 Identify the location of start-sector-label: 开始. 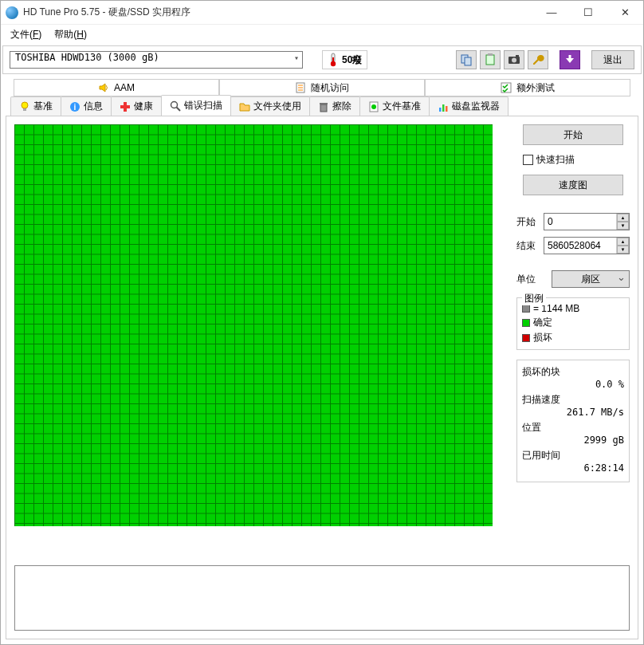
(528, 222).